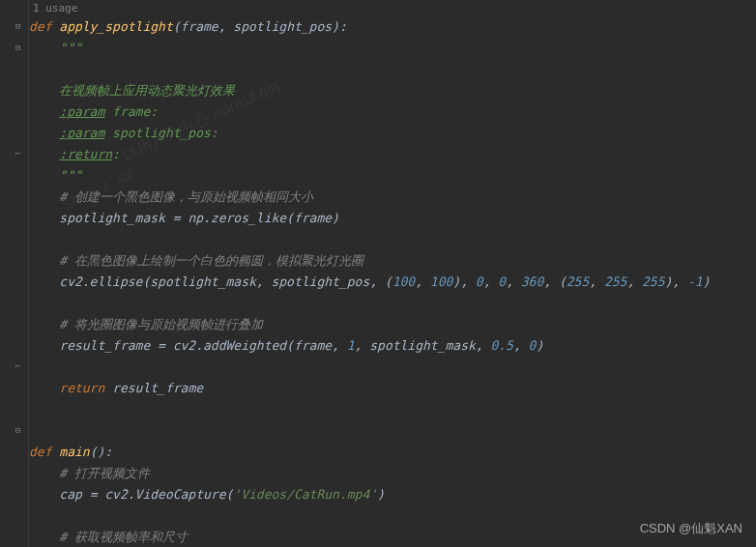 This screenshot has width=756, height=547. What do you see at coordinates (393, 474) in the screenshot?
I see `code-line: # 打开视频文件` at bounding box center [393, 474].